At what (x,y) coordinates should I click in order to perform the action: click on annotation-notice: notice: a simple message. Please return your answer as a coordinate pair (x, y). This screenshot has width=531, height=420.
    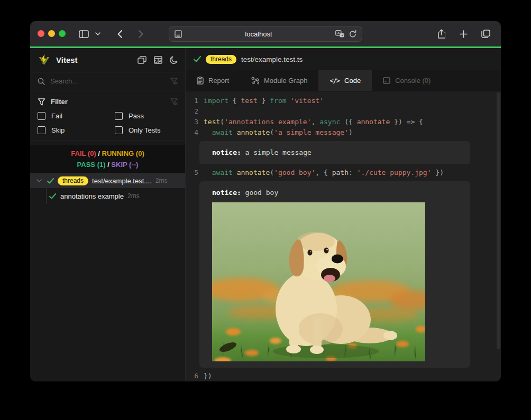
    Looking at the image, I should click on (335, 153).